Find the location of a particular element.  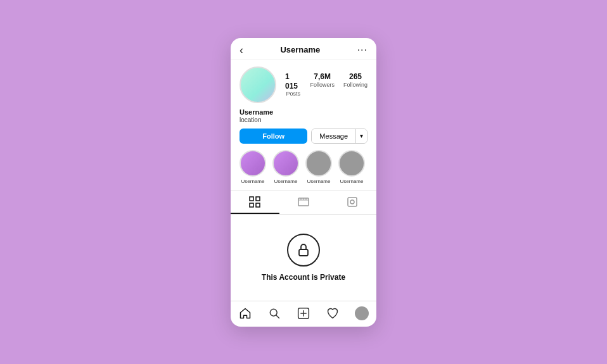

lock-icon is located at coordinates (304, 250).